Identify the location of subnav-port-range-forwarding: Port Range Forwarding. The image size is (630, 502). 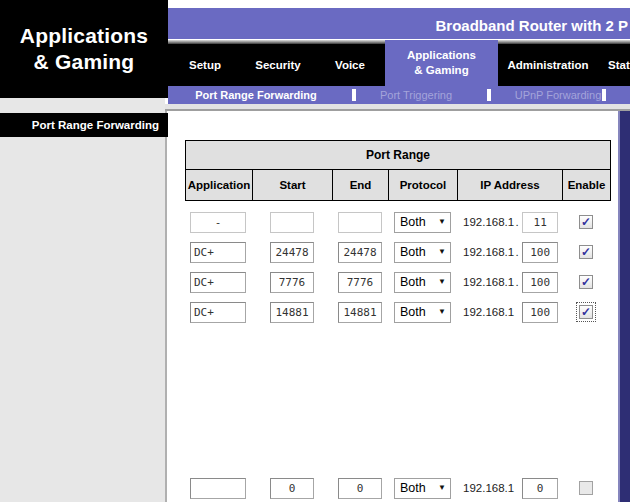
(256, 95).